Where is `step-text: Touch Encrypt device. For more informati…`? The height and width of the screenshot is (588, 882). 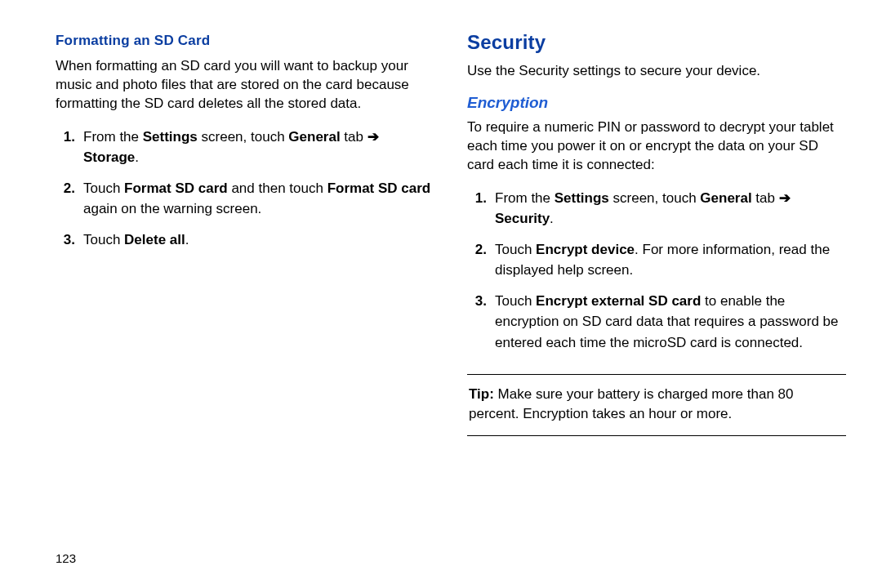
step-text: Touch Encrypt device. For more informati… is located at coordinates (670, 260).